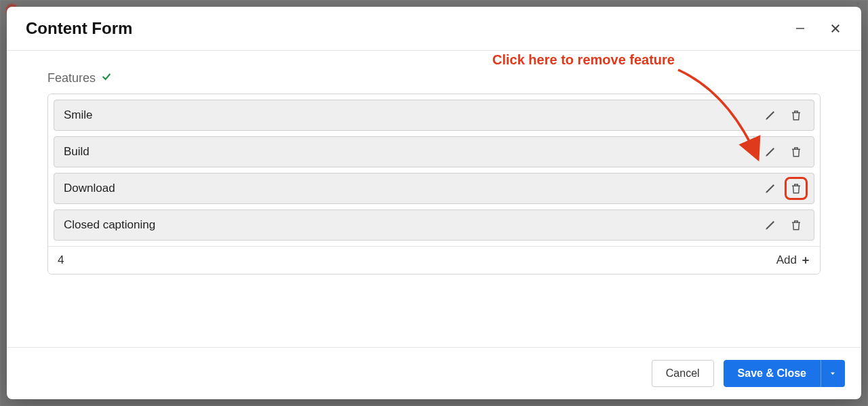 This screenshot has height=406, width=868. I want to click on feature-row: Build, so click(434, 152).